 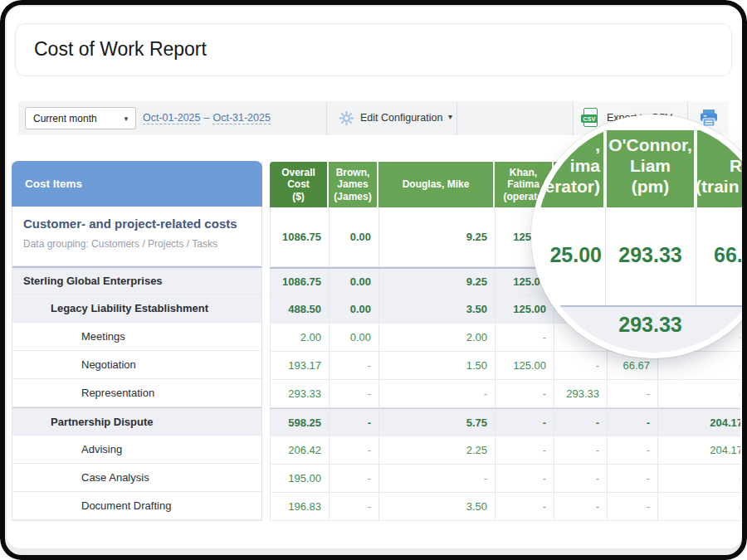 What do you see at coordinates (299, 450) in the screenshot?
I see `value-cell: 206.42` at bounding box center [299, 450].